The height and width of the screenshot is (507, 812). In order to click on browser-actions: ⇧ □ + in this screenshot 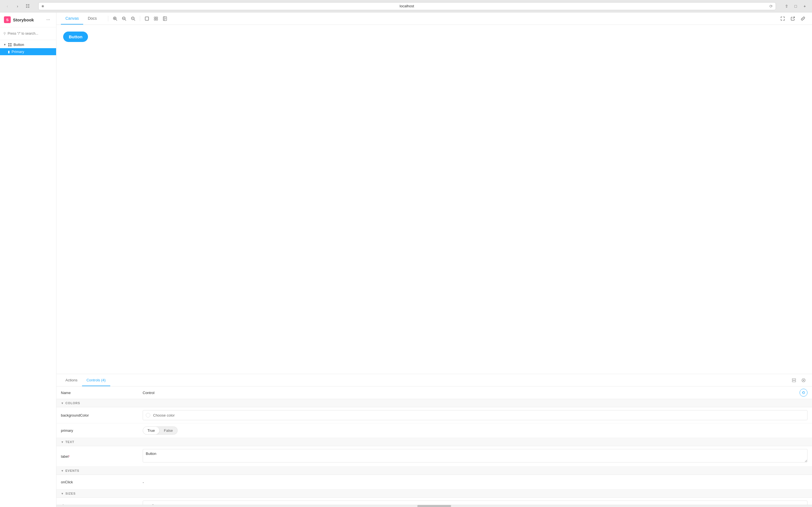, I will do `click(796, 6)`.